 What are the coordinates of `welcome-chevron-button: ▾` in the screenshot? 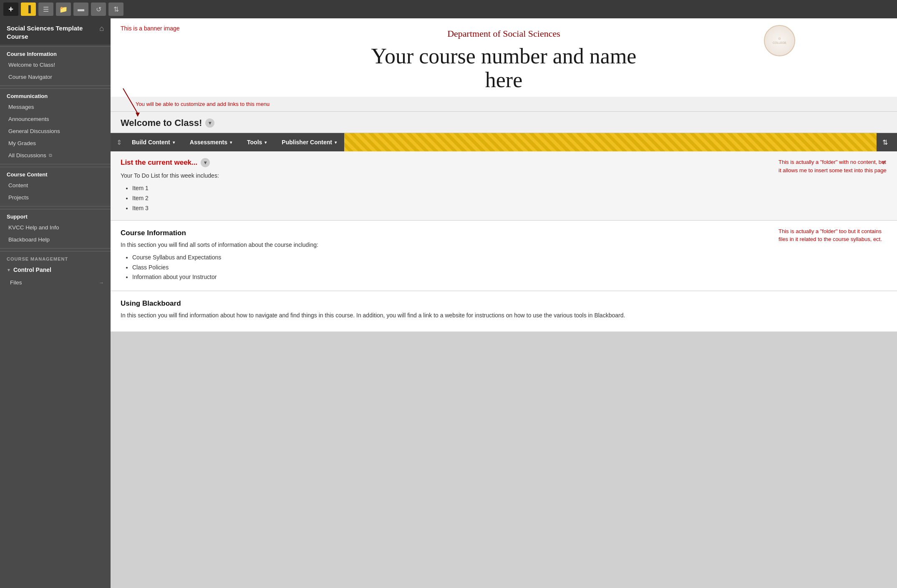 It's located at (210, 123).